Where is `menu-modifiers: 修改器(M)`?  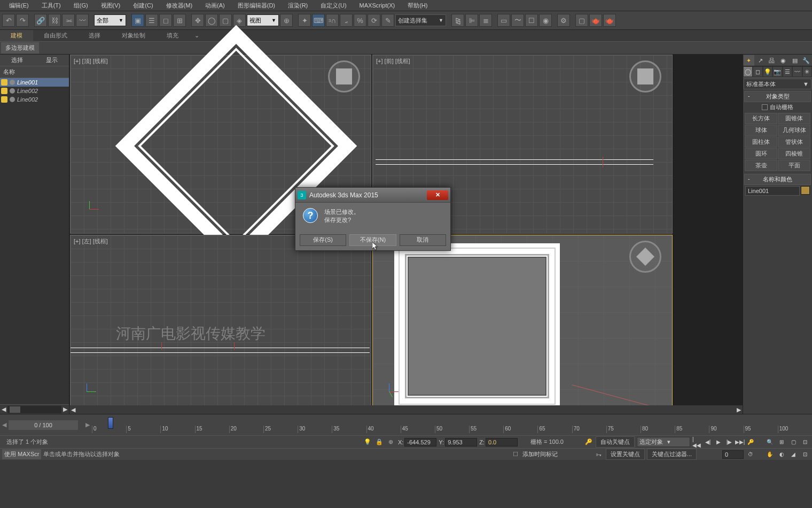
menu-modifiers: 修改器(M) is located at coordinates (179, 5).